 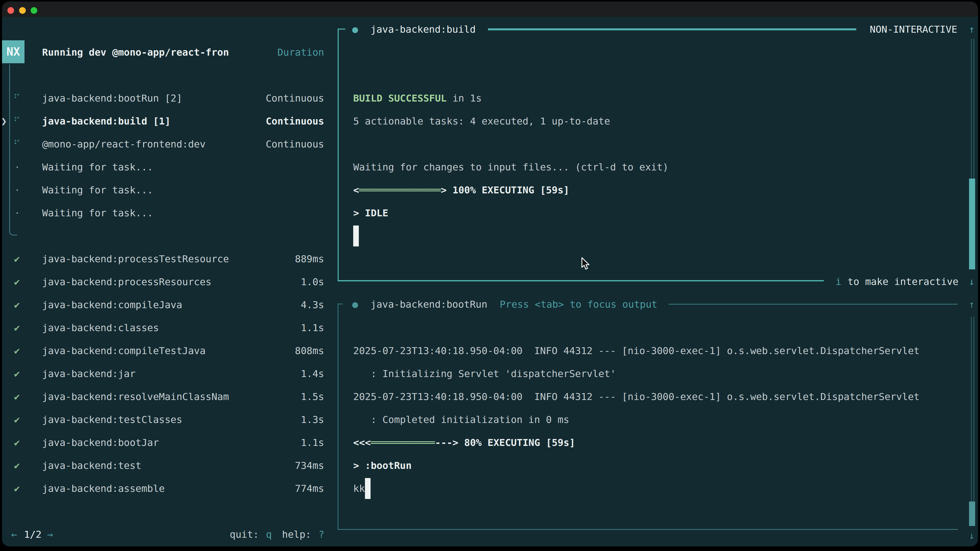 What do you see at coordinates (13, 230) in the screenshot?
I see `task-tree-corner` at bounding box center [13, 230].